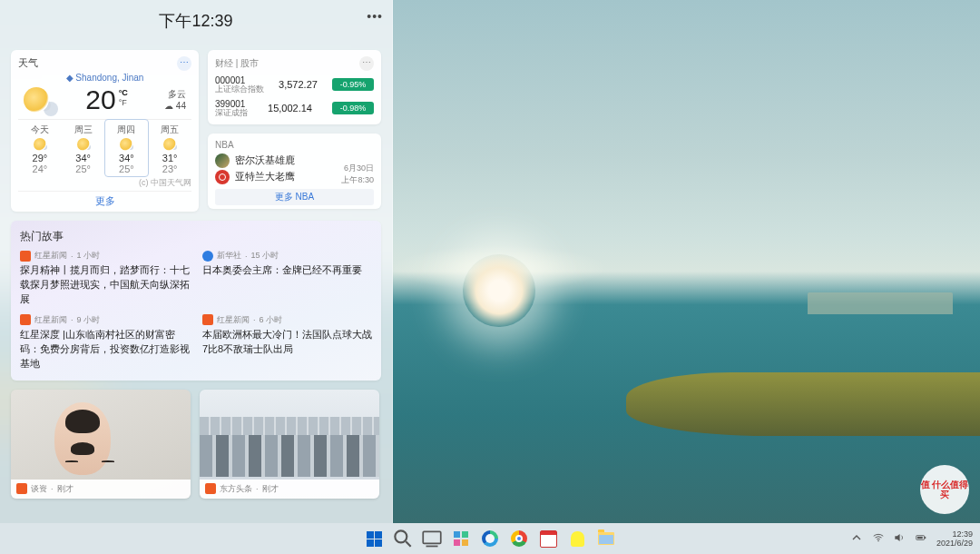 The width and height of the screenshot is (980, 554). I want to click on folder-icon, so click(606, 539).